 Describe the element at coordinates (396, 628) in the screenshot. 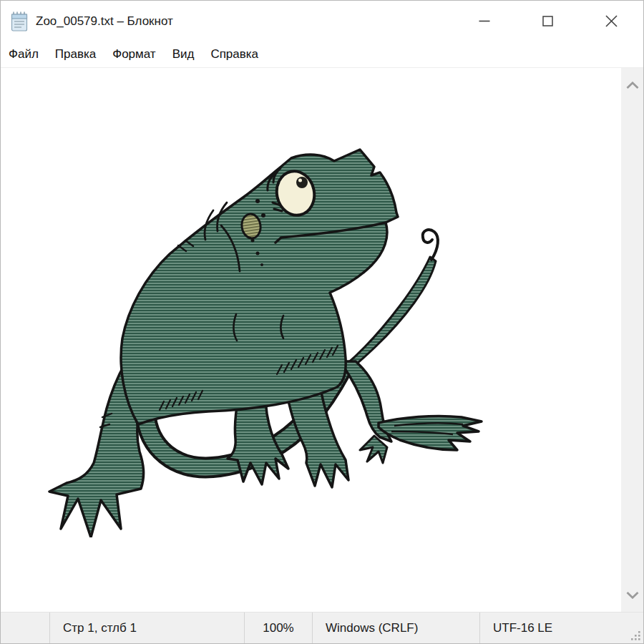

I see `status-line-ending: Windows (CRLF)` at that location.